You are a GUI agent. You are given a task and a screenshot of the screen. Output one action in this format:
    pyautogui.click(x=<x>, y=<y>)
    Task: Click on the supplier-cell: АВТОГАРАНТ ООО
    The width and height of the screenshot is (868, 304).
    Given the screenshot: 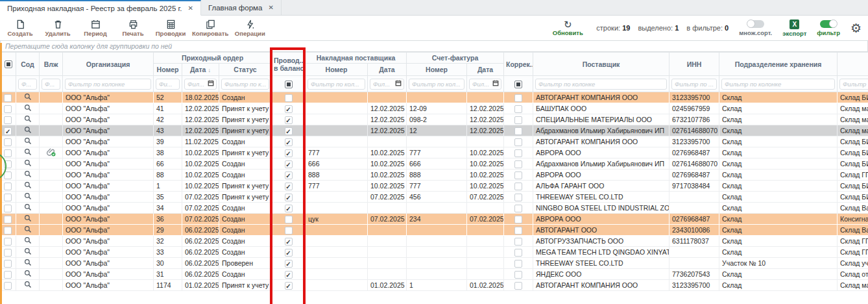 What is the action you would take?
    pyautogui.click(x=601, y=230)
    